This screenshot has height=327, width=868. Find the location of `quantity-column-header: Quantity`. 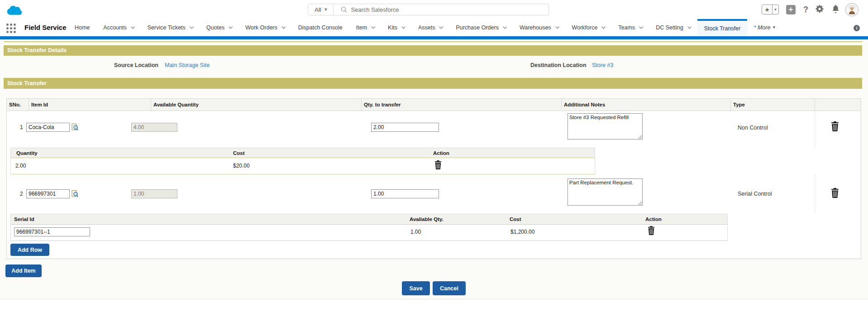

quantity-column-header: Quantity is located at coordinates (27, 153).